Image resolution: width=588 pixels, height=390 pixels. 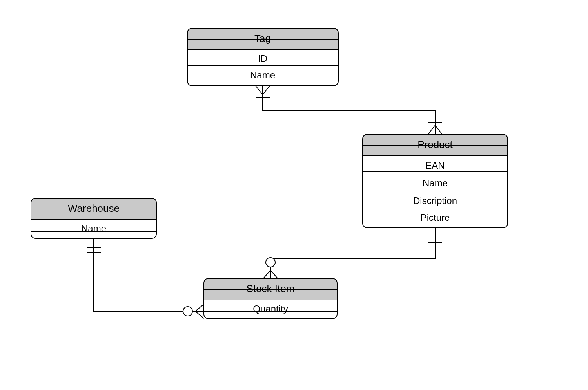 What do you see at coordinates (435, 183) in the screenshot?
I see `entity-product-attr-name: Name` at bounding box center [435, 183].